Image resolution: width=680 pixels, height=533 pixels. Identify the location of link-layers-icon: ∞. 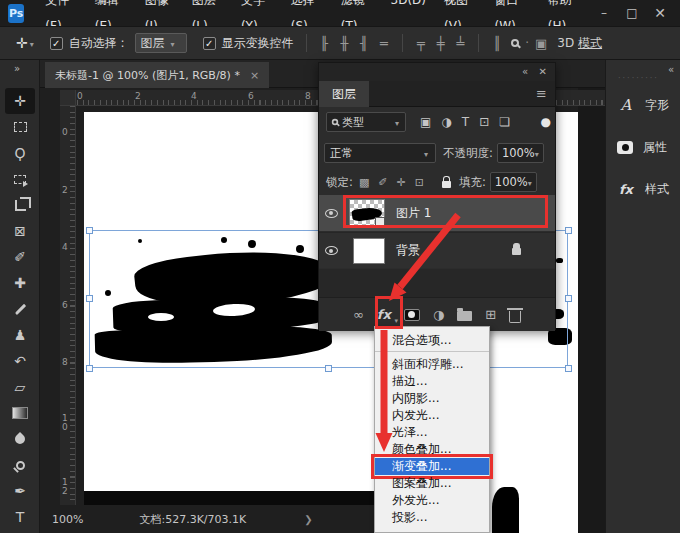
(358, 314).